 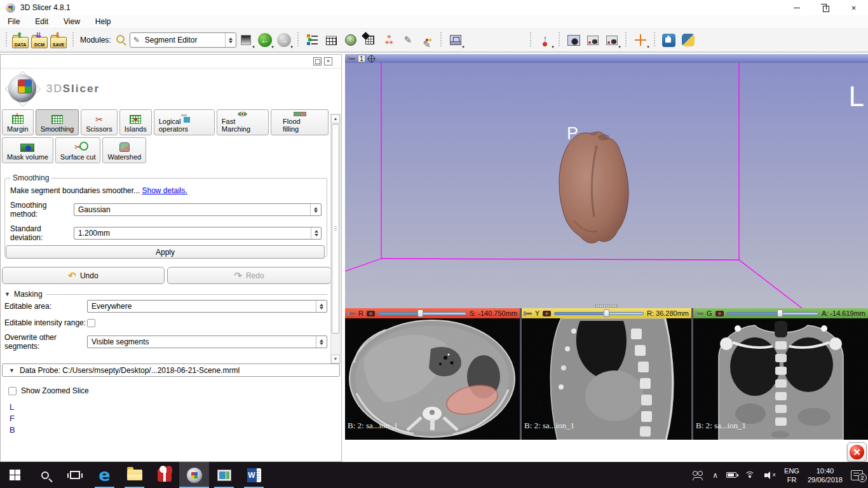 What do you see at coordinates (606, 58) in the screenshot?
I see `threeD-view-controller-bar: 1` at bounding box center [606, 58].